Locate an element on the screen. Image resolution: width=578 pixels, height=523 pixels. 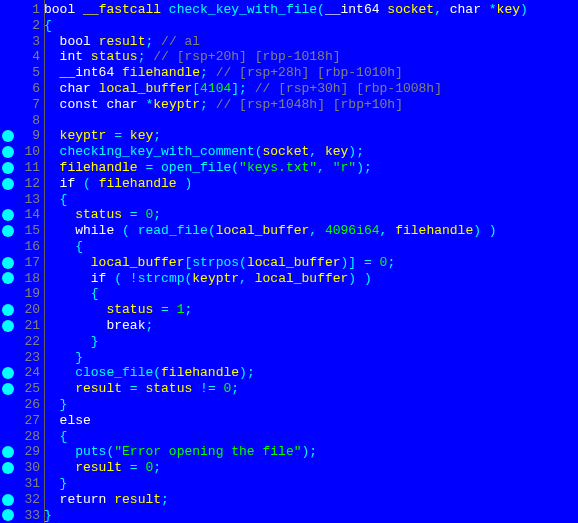
code-text: result = status != 0; is located at coordinates (142, 389).